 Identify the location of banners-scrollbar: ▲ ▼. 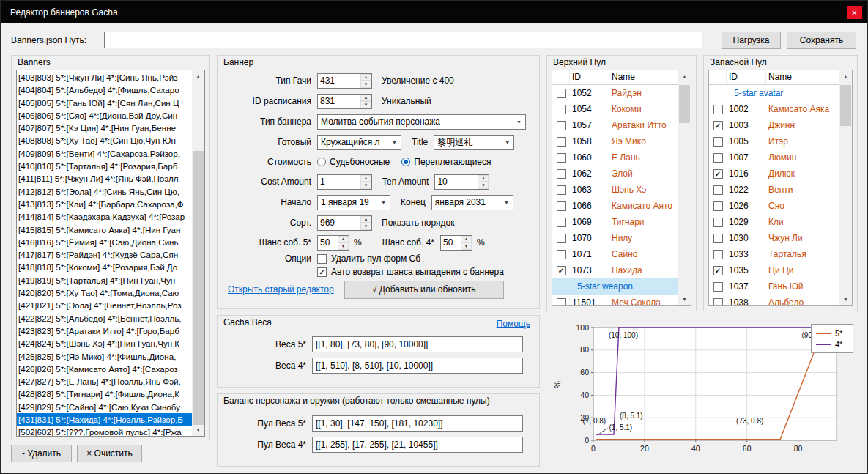
(198, 253).